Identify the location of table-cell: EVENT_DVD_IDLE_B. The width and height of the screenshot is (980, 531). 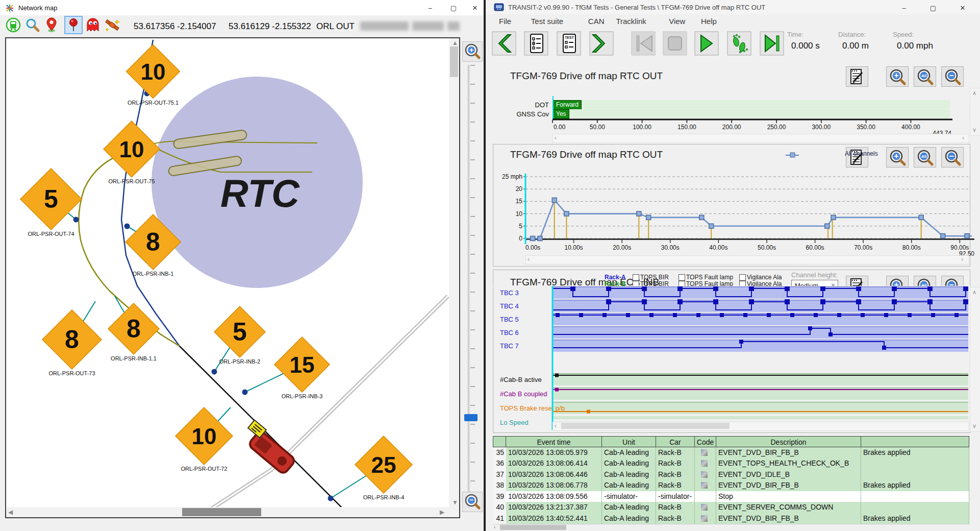
(789, 475).